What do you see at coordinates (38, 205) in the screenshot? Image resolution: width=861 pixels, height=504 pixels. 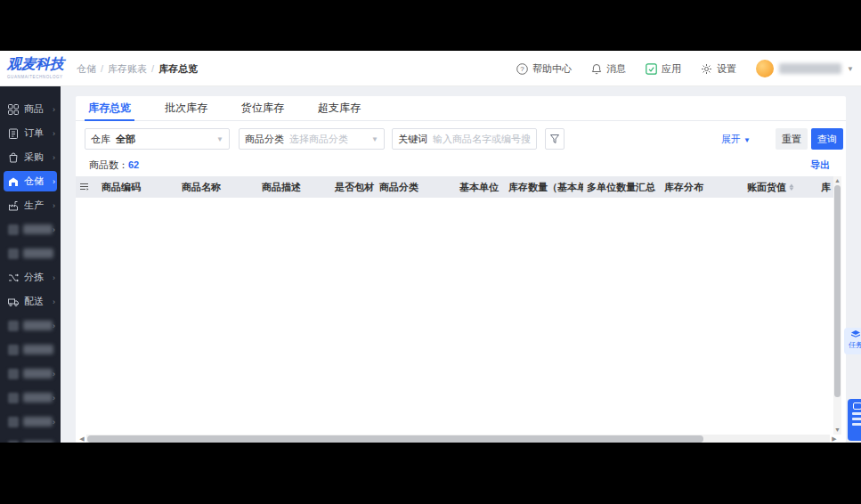 I see `sidebar-item-label: 生产` at bounding box center [38, 205].